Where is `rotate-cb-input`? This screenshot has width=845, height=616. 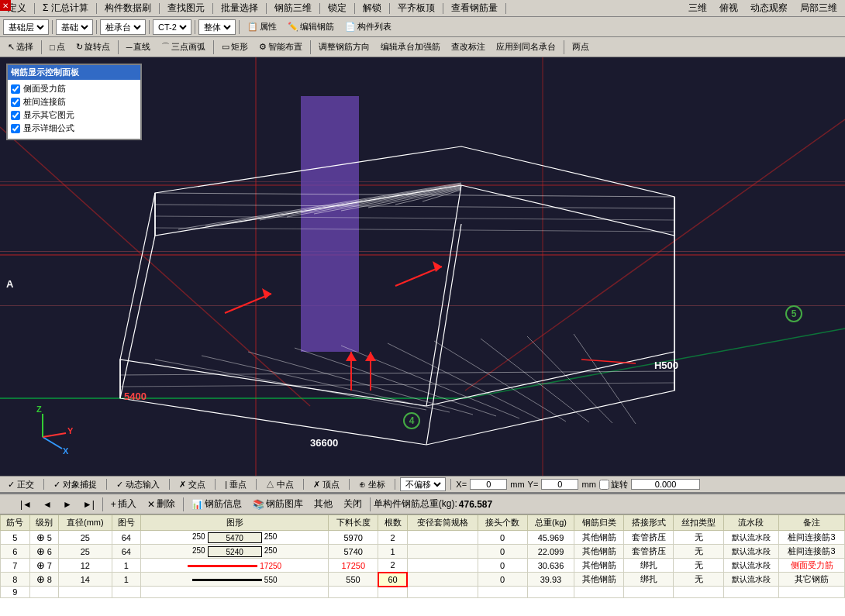
rotate-cb-input is located at coordinates (605, 485).